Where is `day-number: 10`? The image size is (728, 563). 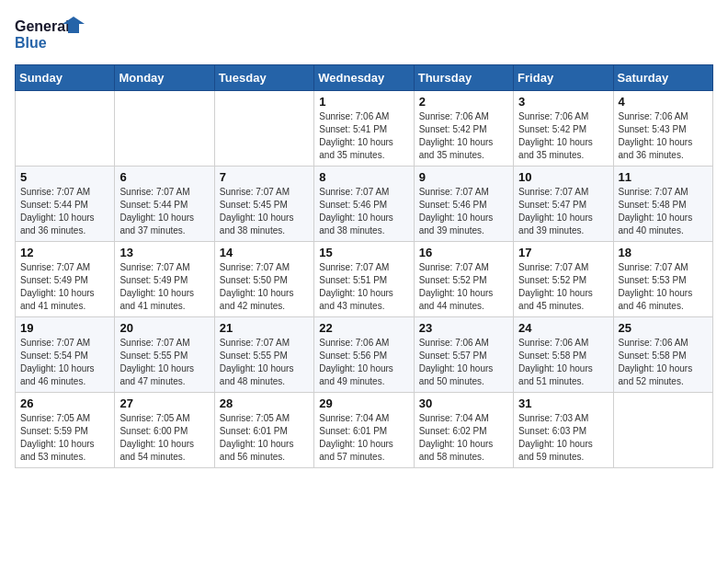
day-number: 10 is located at coordinates (563, 177).